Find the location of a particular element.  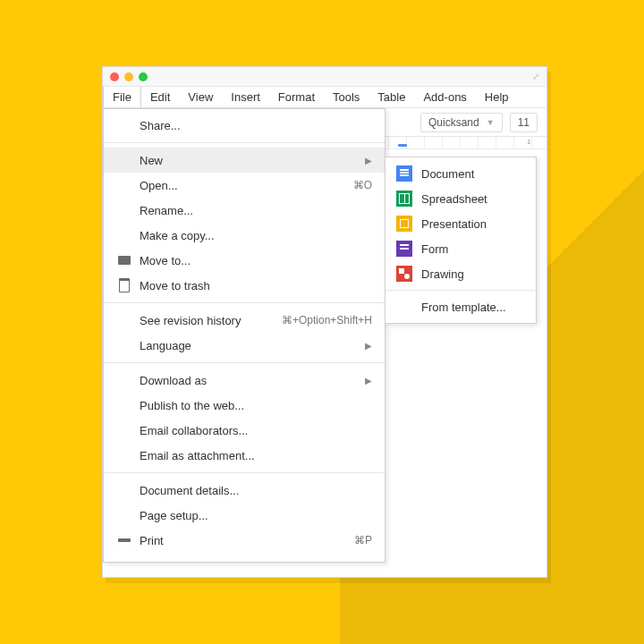

menu-item-share: Share... is located at coordinates (244, 125).